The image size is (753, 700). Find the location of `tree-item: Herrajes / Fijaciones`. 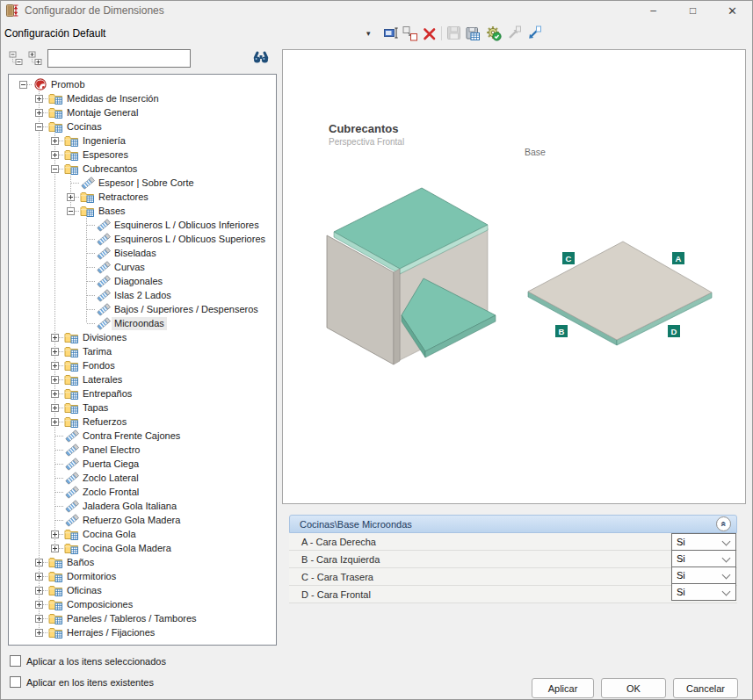

tree-item: Herrajes / Fijaciones is located at coordinates (142, 632).